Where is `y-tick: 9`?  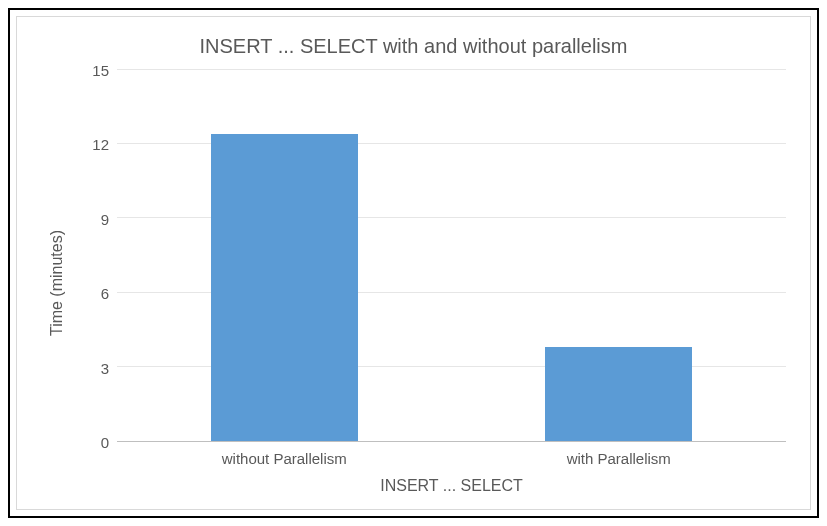 y-tick: 9 is located at coordinates (91, 218).